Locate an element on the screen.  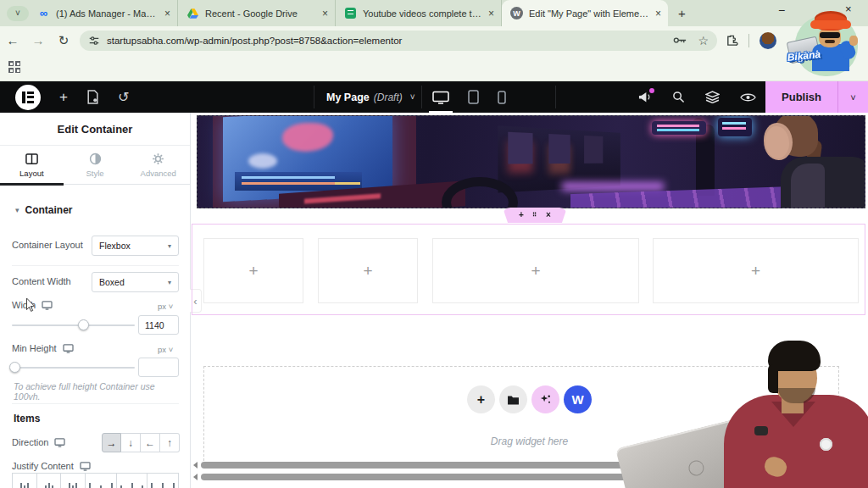
publish-options-chevron: ˅ is located at coordinates (853, 97).